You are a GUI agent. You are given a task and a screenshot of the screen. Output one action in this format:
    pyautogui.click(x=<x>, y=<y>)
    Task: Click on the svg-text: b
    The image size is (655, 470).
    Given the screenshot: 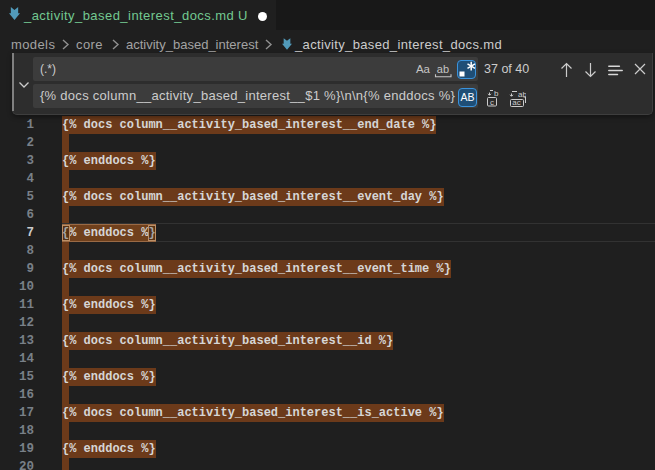 What is the action you would take?
    pyautogui.click(x=496, y=94)
    